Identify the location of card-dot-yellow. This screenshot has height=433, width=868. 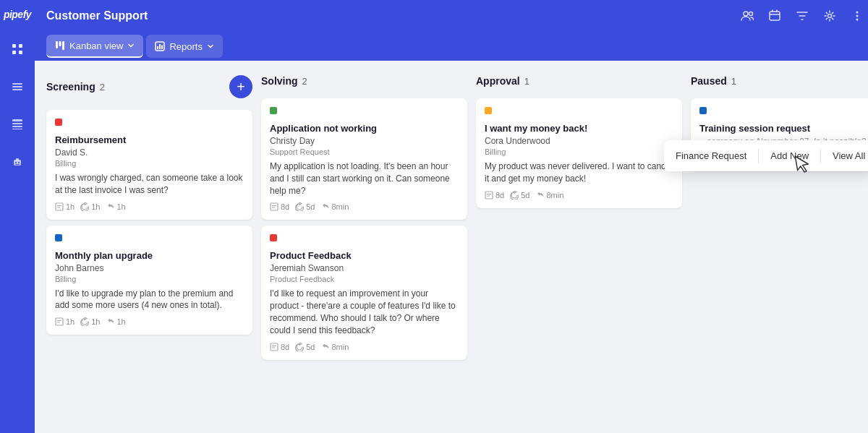
(488, 111).